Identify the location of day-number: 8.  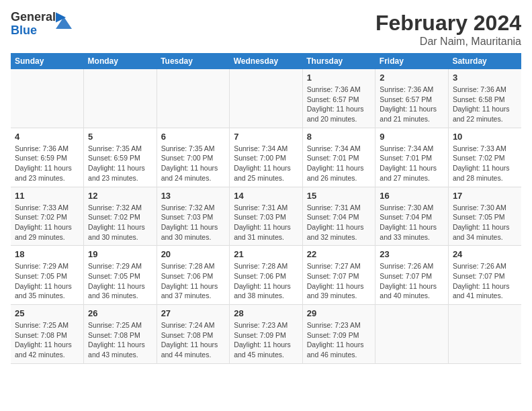
(339, 137).